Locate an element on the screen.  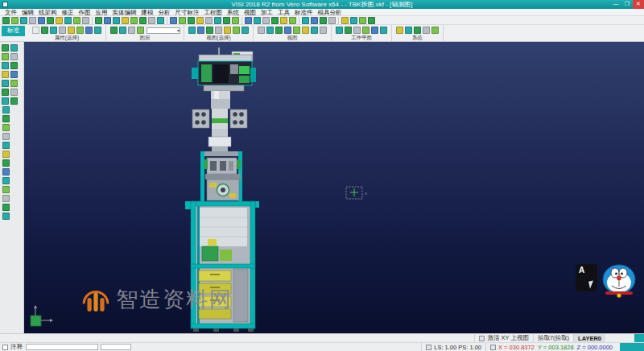
annotation-tool-badge: A is located at coordinates (586, 278).